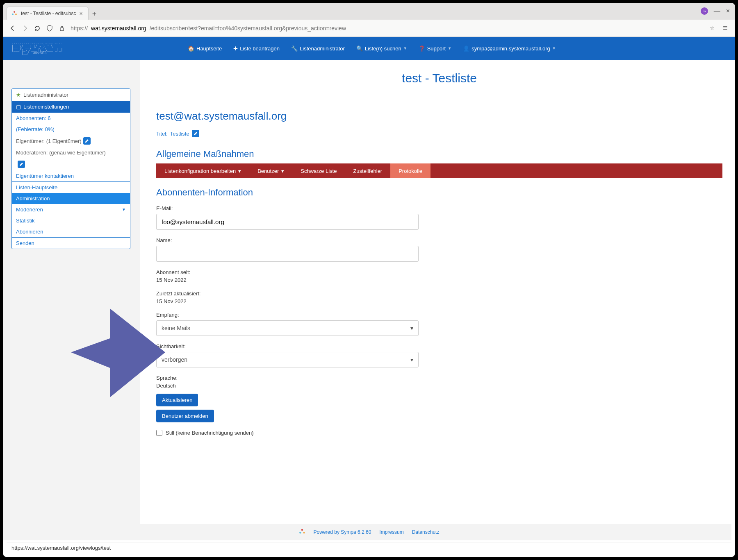 Image resolution: width=738 pixels, height=560 pixels. What do you see at coordinates (287, 328) in the screenshot?
I see `reception-select: keine Mails▾` at bounding box center [287, 328].